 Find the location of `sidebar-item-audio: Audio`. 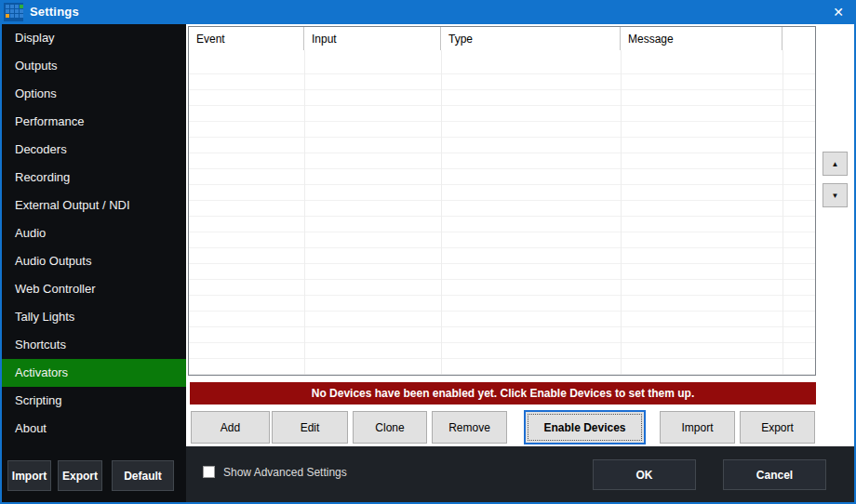

sidebar-item-audio: Audio is located at coordinates (93, 233).